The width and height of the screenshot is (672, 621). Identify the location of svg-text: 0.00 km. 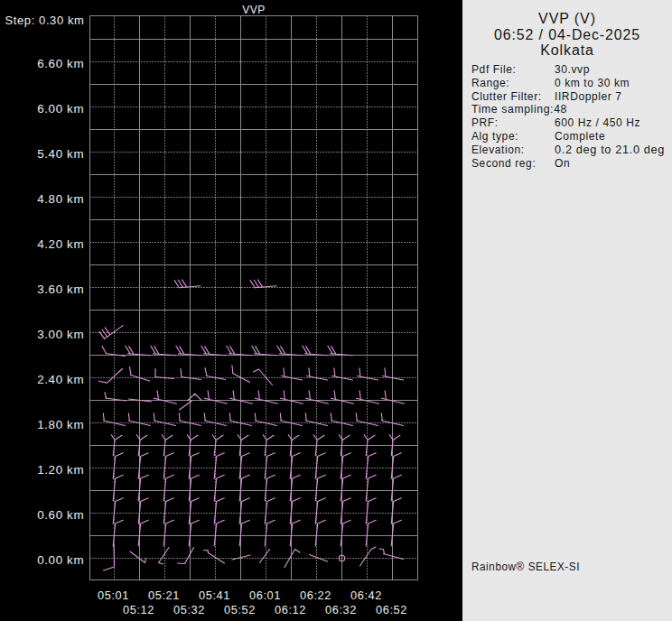
(61, 561).